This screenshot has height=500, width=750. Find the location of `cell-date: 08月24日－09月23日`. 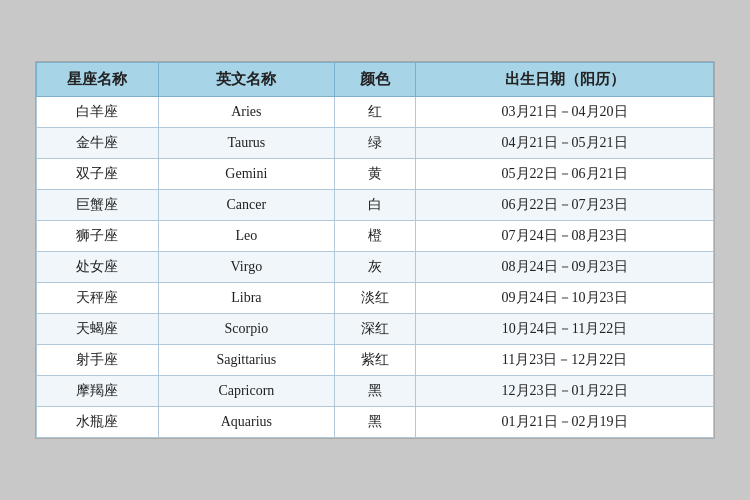

cell-date: 08月24日－09月23日 is located at coordinates (565, 268).